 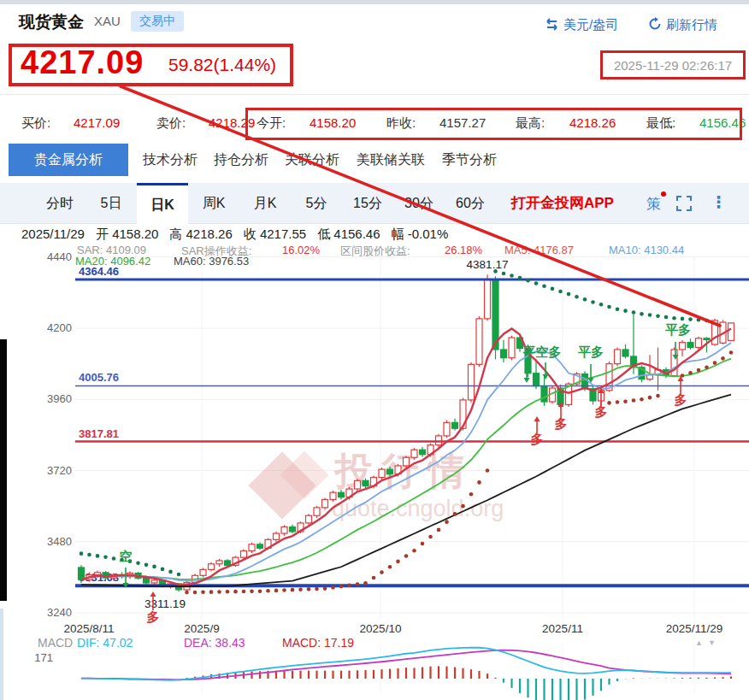 What do you see at coordinates (97, 123) in the screenshot?
I see `quote-field-value: 4217.09` at bounding box center [97, 123].